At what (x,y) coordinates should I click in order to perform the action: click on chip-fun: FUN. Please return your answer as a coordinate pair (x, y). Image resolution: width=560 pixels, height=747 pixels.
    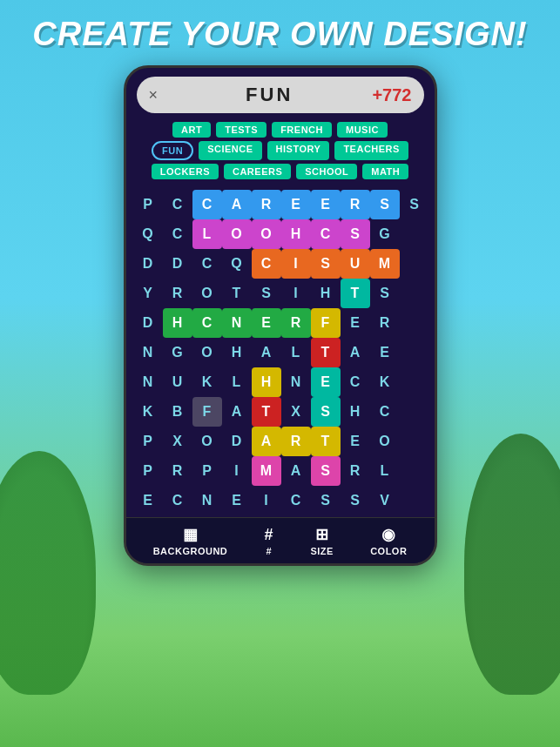
    Looking at the image, I should click on (172, 151).